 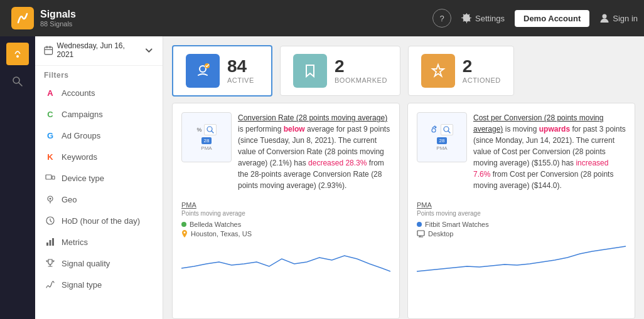 What do you see at coordinates (461, 71) in the screenshot?
I see `stat-actioned: 2 Actioned` at bounding box center [461, 71].